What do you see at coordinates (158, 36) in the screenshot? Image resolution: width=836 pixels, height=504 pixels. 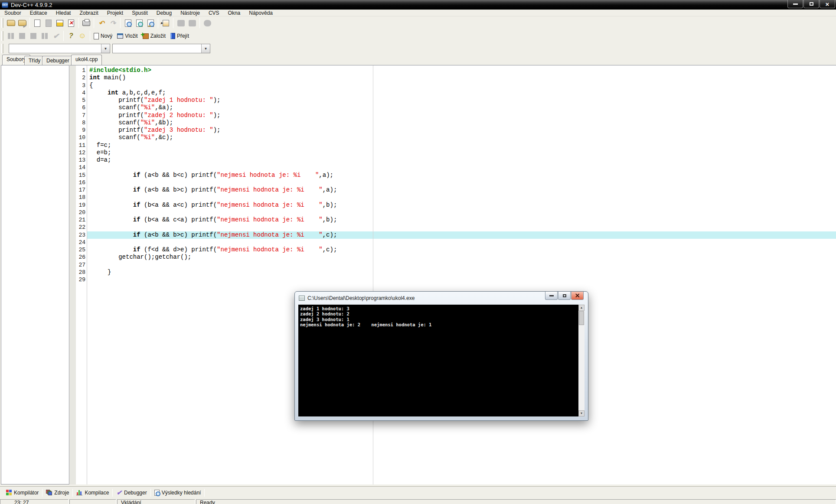 I see `toggle-bookmark-label: Založit` at bounding box center [158, 36].